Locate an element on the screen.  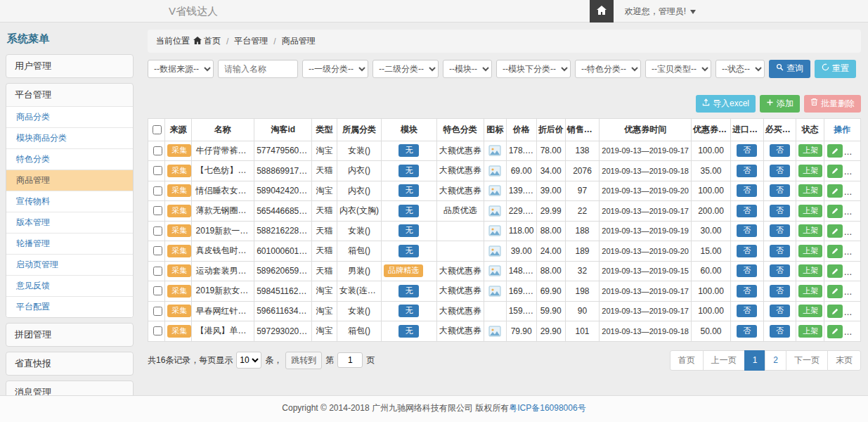
sidebar-subitem: 模块商品分类 is located at coordinates (70, 138).